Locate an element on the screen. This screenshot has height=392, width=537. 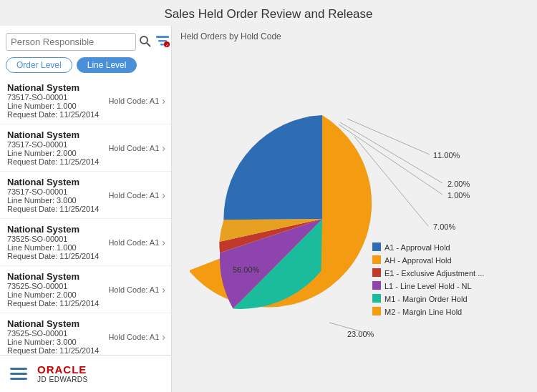
legend-label-l1: L1 - Line Level Hold - NL is located at coordinates (428, 286).